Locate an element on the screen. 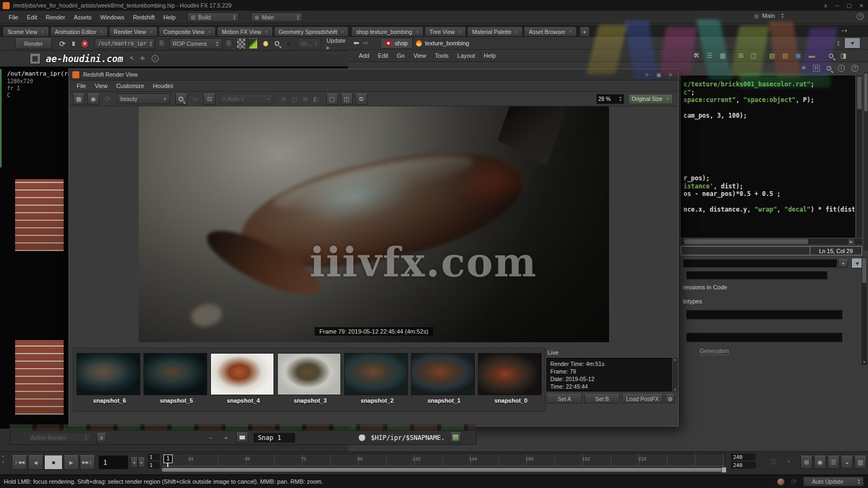 Image resolution: width=868 pixels, height=488 pixels. lightbulb-icon is located at coordinates (265, 44).